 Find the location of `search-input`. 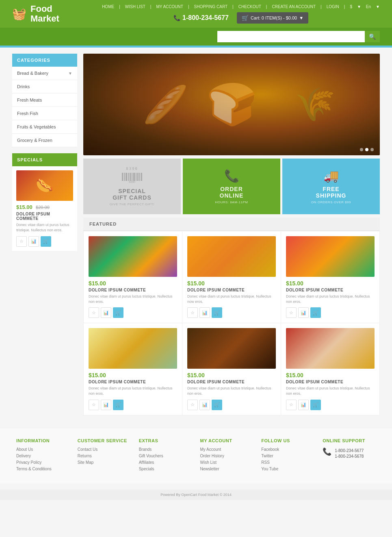

search-input is located at coordinates (291, 37).